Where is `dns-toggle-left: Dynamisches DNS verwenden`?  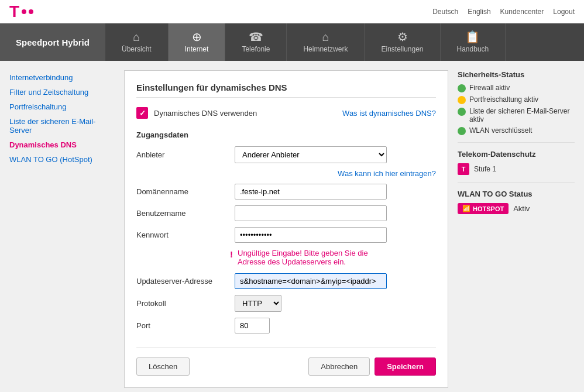 dns-toggle-left: Dynamisches DNS verwenden is located at coordinates (197, 113).